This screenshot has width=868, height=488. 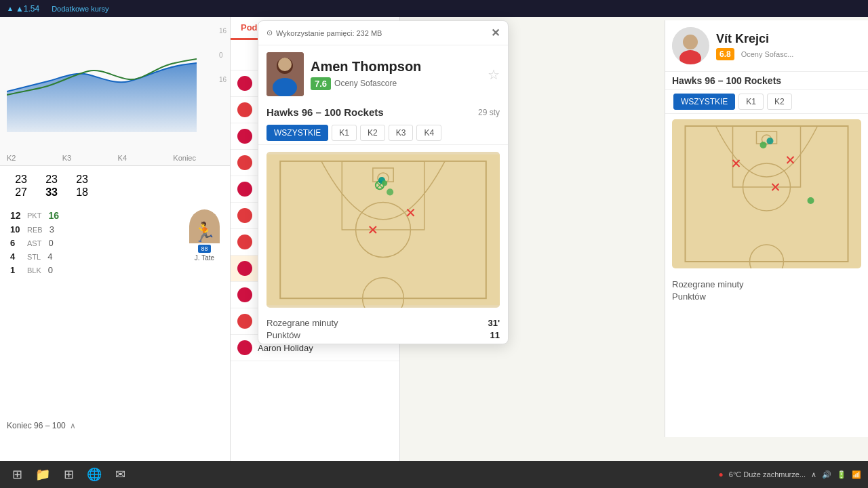 What do you see at coordinates (827, 474) in the screenshot?
I see `speaker-icon: 🔊` at bounding box center [827, 474].